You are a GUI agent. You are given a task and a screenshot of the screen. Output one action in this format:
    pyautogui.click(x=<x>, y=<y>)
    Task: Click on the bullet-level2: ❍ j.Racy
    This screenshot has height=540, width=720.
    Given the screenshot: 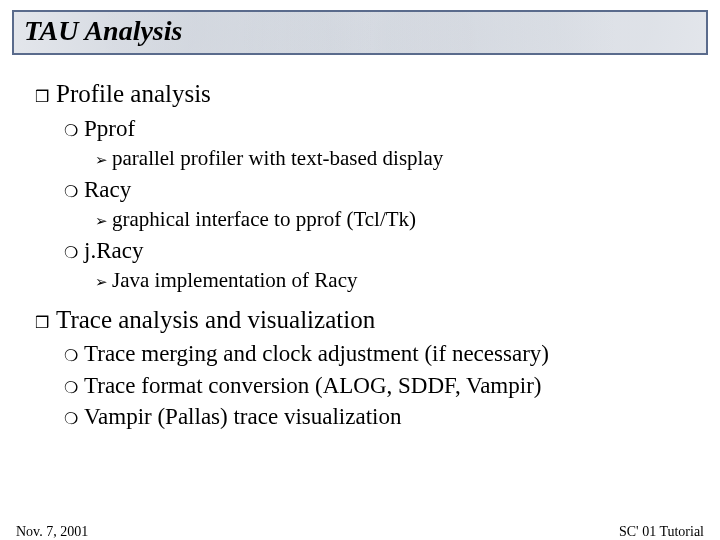 What is the action you would take?
    pyautogui.click(x=360, y=250)
    